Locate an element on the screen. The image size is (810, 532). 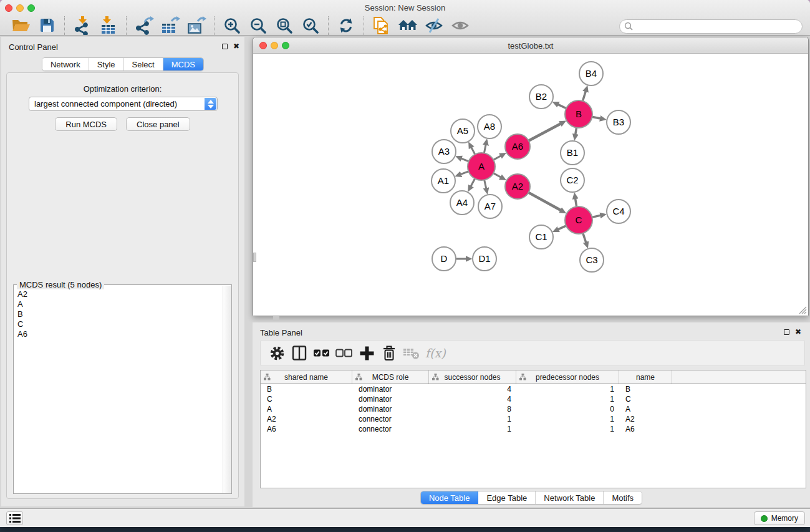
select-all-checkboxes-icon is located at coordinates (322, 353).